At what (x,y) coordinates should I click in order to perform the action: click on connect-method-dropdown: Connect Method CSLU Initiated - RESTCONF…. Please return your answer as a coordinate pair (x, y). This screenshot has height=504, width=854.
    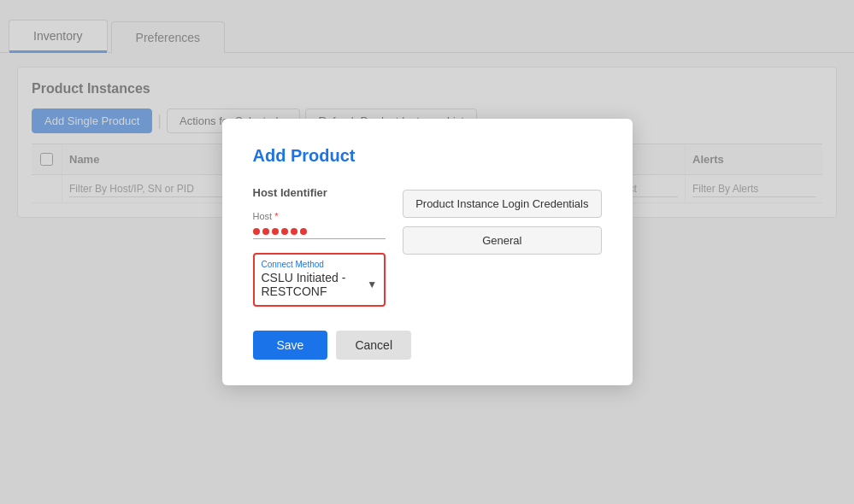
    Looking at the image, I should click on (320, 280).